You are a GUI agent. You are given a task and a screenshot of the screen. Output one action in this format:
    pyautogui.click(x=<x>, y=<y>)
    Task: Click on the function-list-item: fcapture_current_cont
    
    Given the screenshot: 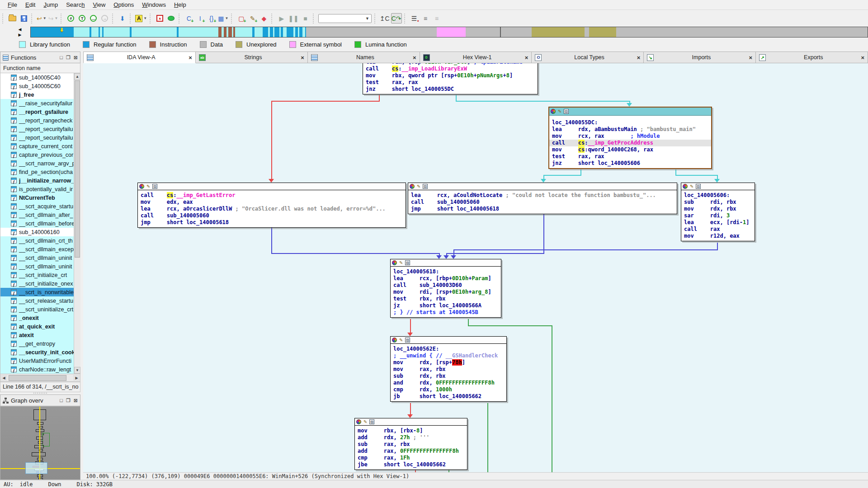 What is the action you would take?
    pyautogui.click(x=40, y=146)
    